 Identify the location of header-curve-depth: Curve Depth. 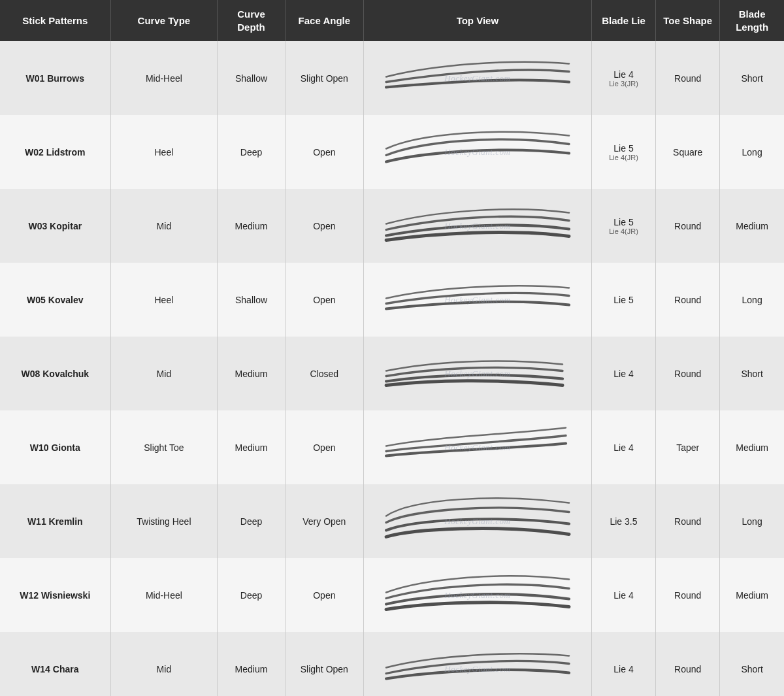
(252, 21).